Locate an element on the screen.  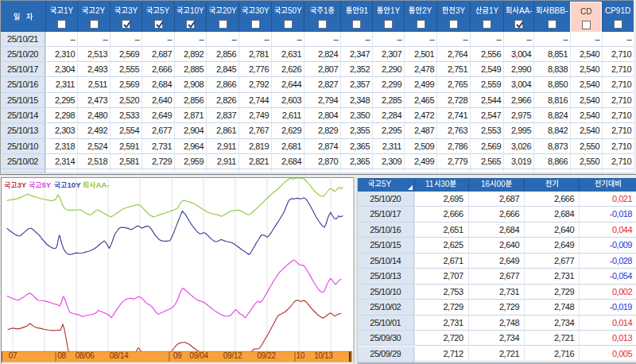
svg-text: 11 is located at coordinates (429, 184).